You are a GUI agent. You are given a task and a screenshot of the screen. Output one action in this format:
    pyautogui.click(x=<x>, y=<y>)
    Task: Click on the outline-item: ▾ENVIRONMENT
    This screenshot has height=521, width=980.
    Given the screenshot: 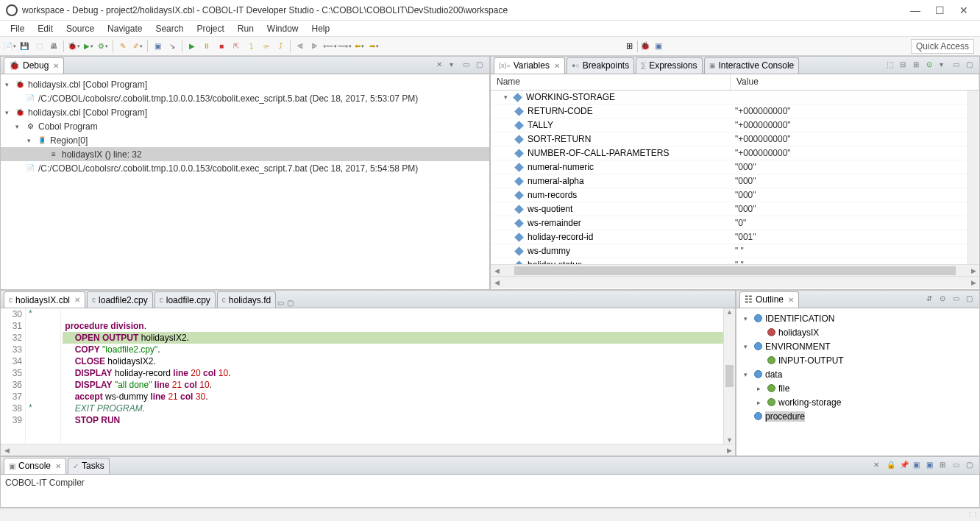 What is the action you would take?
    pyautogui.click(x=858, y=346)
    